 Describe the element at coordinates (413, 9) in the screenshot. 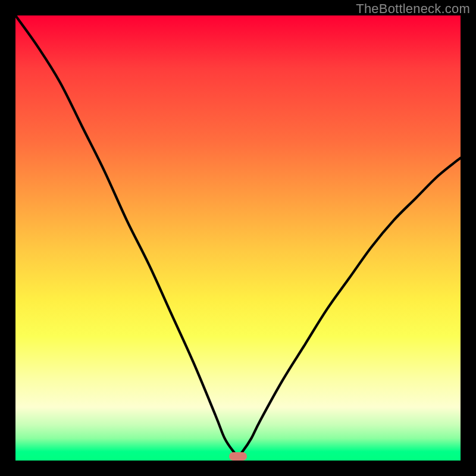

I see `watermark-text: TheBottleneck.com` at that location.